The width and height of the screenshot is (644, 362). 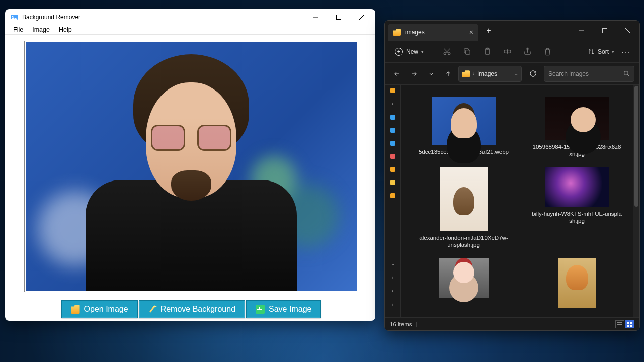 I want to click on file-item: alexander-london-mJaD10XeD7w-unsplash.jp…, so click(x=464, y=208).